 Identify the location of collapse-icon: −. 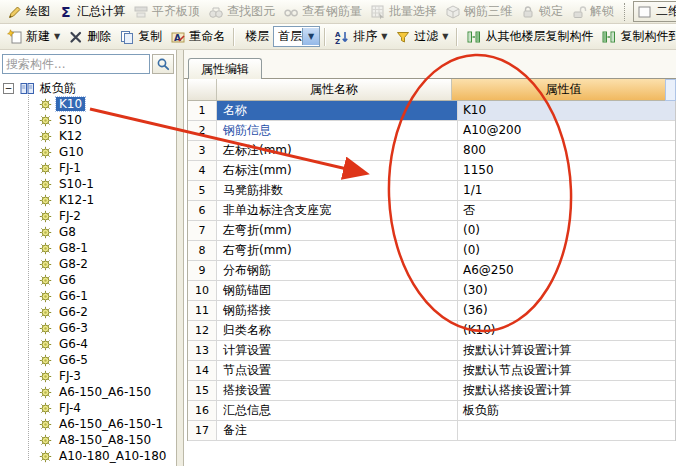
(8, 88).